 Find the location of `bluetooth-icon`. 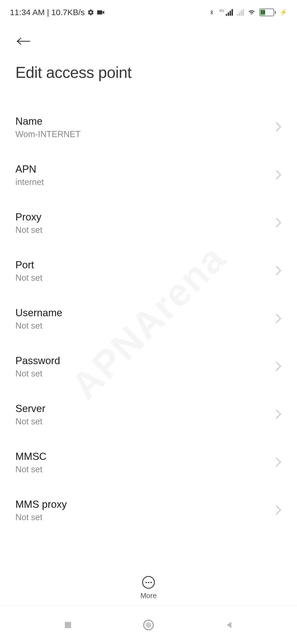

bluetooth-icon is located at coordinates (212, 12).